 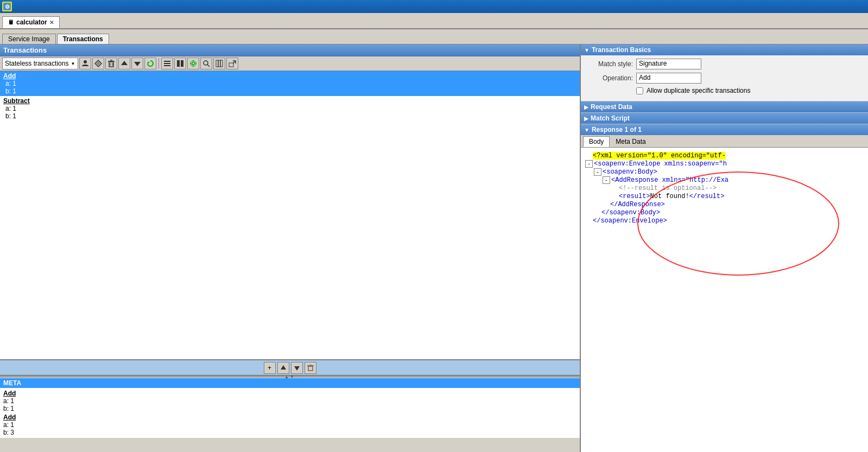 I want to click on operation-row: Operation: Add, so click(x=724, y=78).